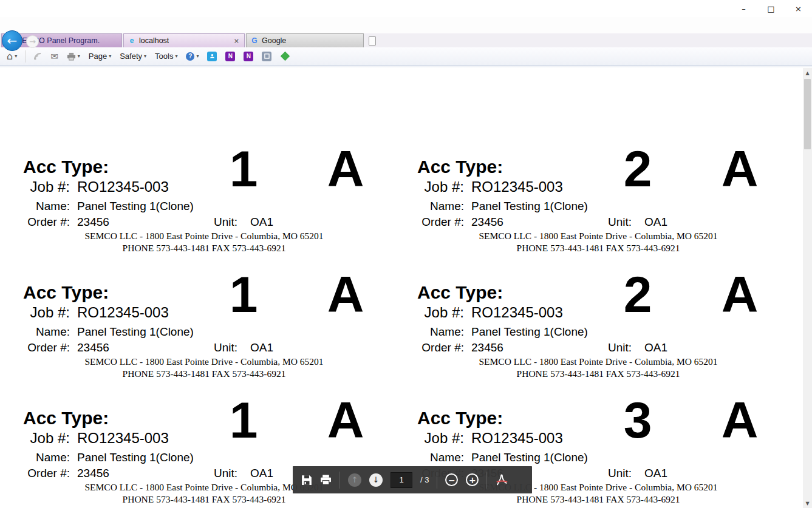 The image size is (812, 508). Describe the element at coordinates (372, 41) in the screenshot. I see `new-tab-button` at that location.